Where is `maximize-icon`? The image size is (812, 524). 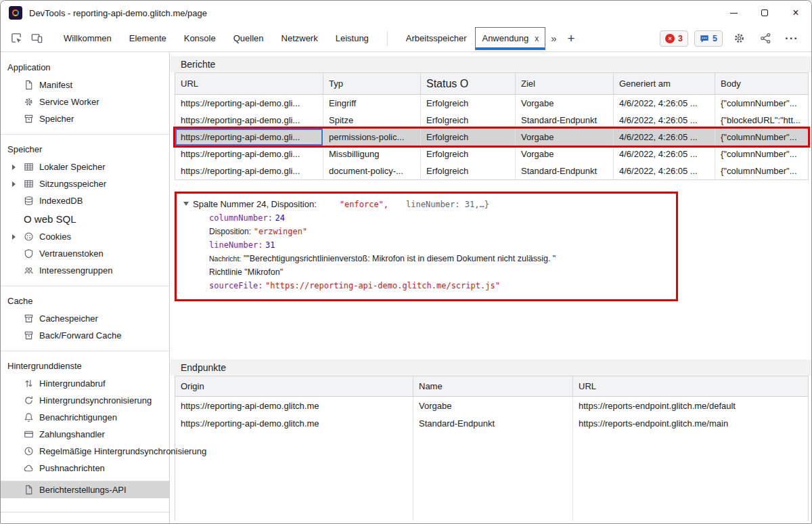 maximize-icon is located at coordinates (765, 13).